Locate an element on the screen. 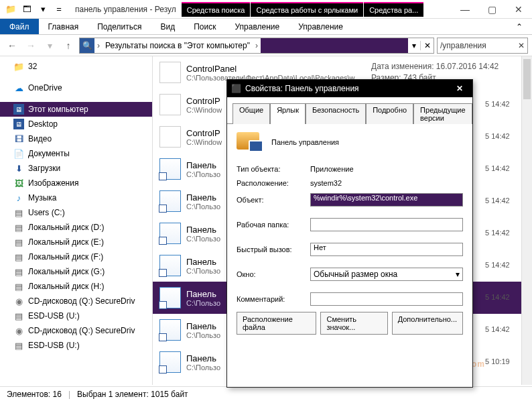 This screenshot has height=401, width=532. tree-item: 📄Документы is located at coordinates (76, 154).